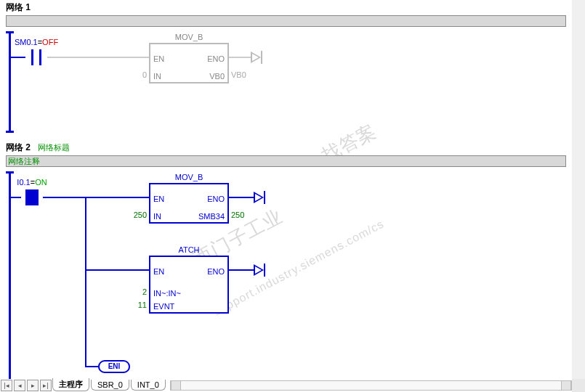  What do you see at coordinates (371, 385) in the screenshot?
I see `horizontal-scrollbar` at bounding box center [371, 385].